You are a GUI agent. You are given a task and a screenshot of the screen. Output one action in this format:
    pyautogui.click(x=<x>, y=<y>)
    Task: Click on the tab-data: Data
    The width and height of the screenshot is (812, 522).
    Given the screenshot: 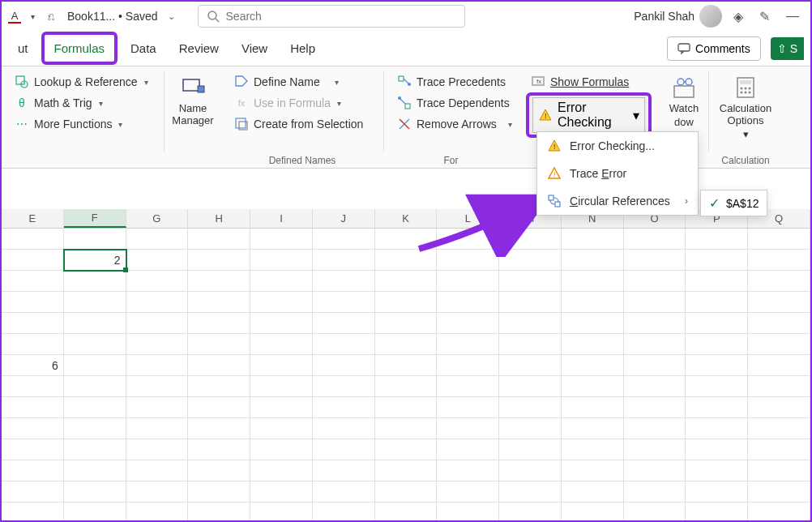 What is the action you would take?
    pyautogui.click(x=143, y=49)
    